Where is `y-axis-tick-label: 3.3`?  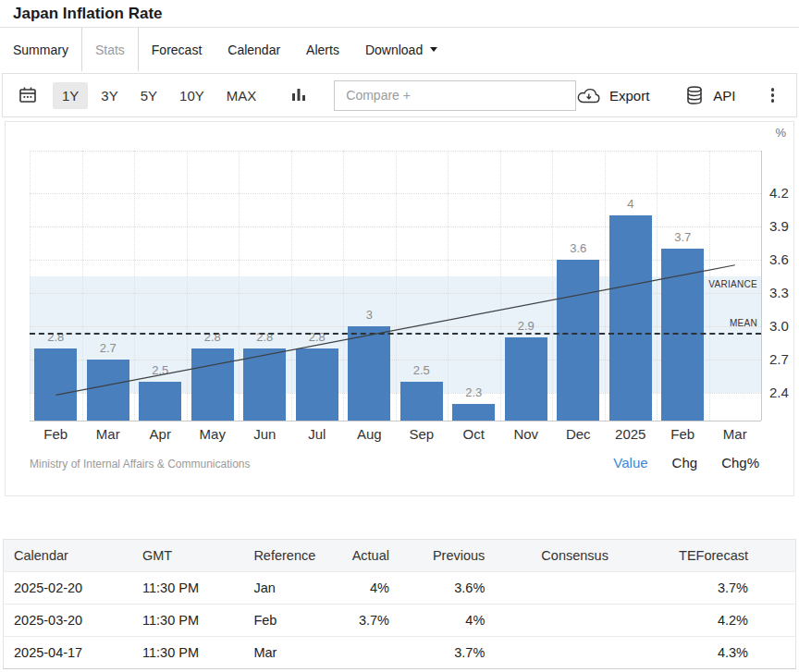 y-axis-tick-label: 3.3 is located at coordinates (784, 292).